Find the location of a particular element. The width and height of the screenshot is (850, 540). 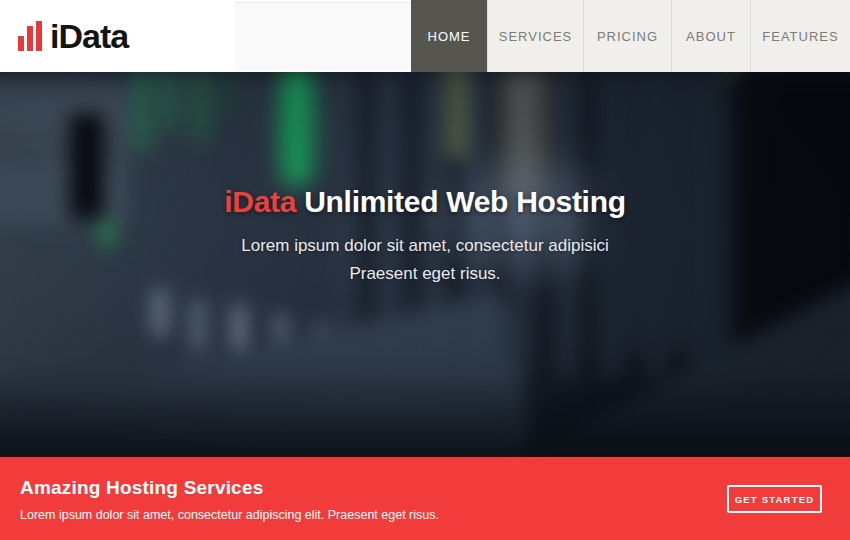

nav-item-pricing: PRICING is located at coordinates (627, 36).